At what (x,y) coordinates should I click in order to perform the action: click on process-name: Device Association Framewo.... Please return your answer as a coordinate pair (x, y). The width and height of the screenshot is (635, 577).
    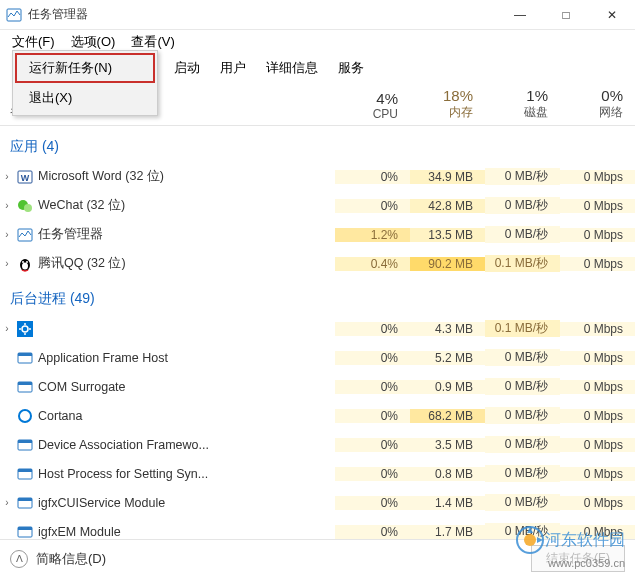
    Looking at the image, I should click on (186, 445).